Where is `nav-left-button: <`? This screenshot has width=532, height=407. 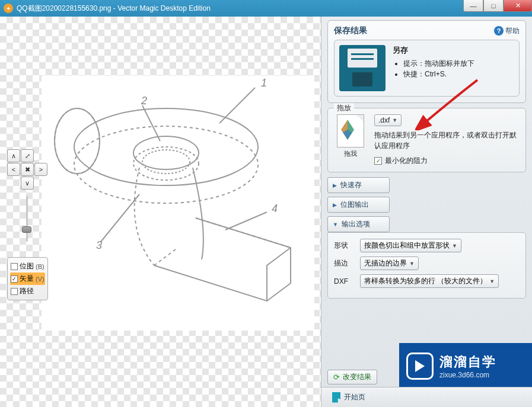 nav-left-button: < is located at coordinates (14, 169).